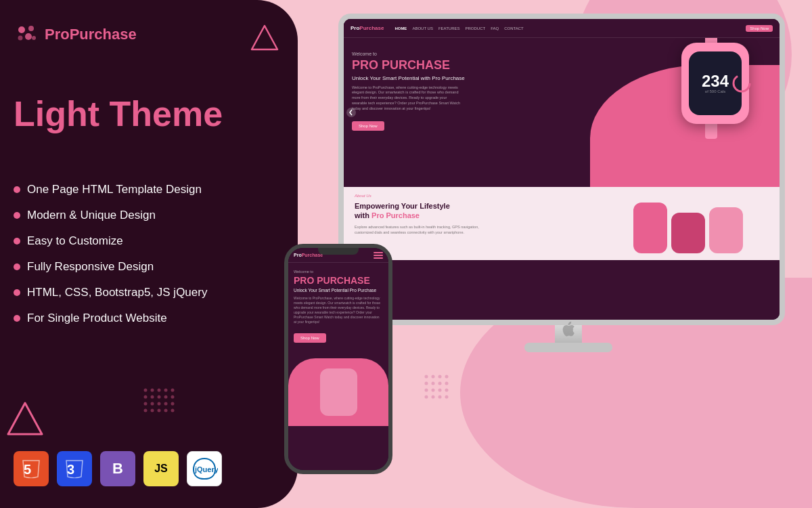 Image resolution: width=812 pixels, height=508 pixels. I want to click on deco-dots-mid, so click(441, 390).